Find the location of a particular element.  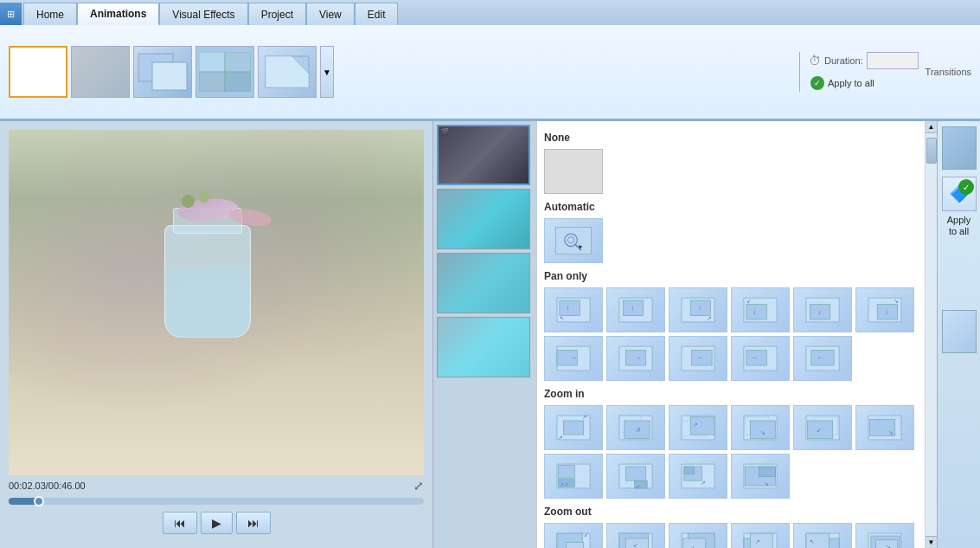

apply-green-badge: ✓ is located at coordinates (966, 187).